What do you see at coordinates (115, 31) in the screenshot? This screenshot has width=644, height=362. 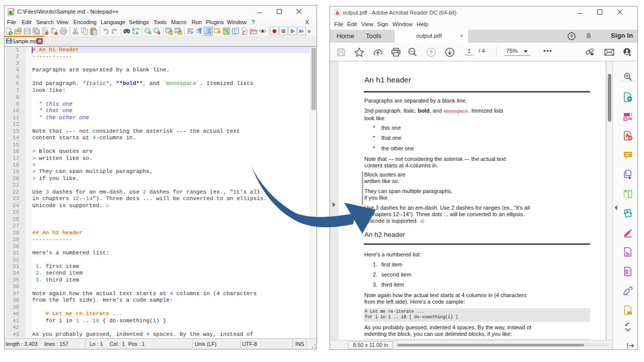 I see `redo-icon` at bounding box center [115, 31].